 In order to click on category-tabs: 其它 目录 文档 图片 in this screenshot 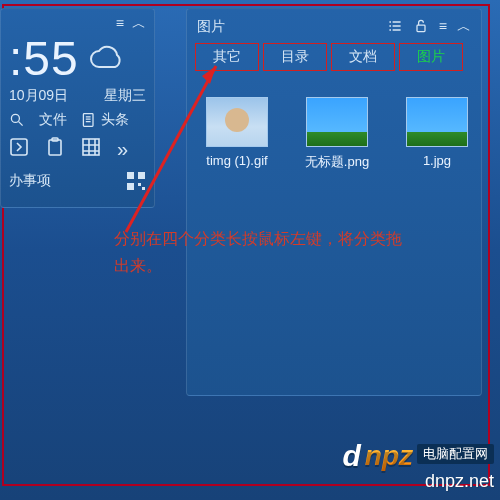, I will do `click(334, 57)`.